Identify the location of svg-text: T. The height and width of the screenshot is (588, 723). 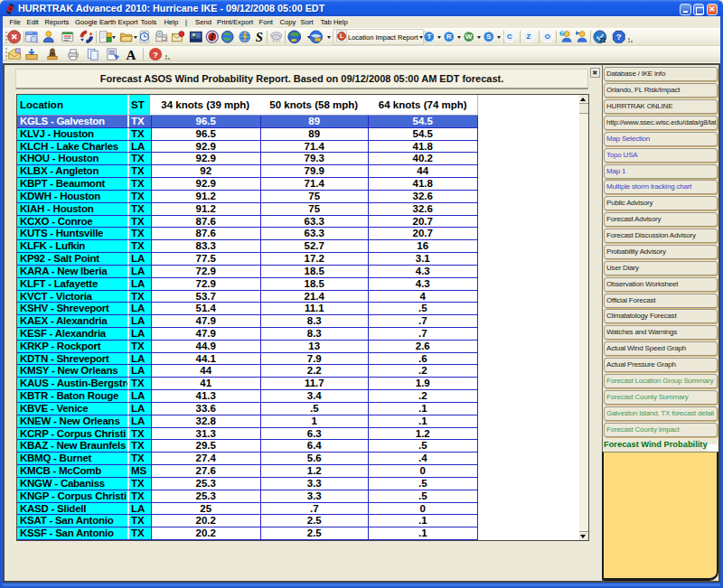
(428, 36).